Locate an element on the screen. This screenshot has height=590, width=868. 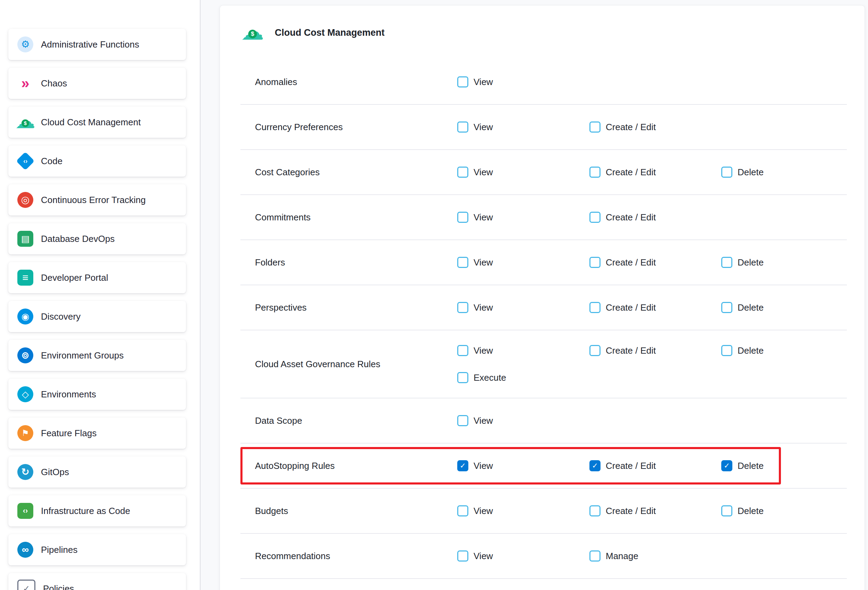
permission-create-edit: ✓Create / Edit is located at coordinates (623, 466).